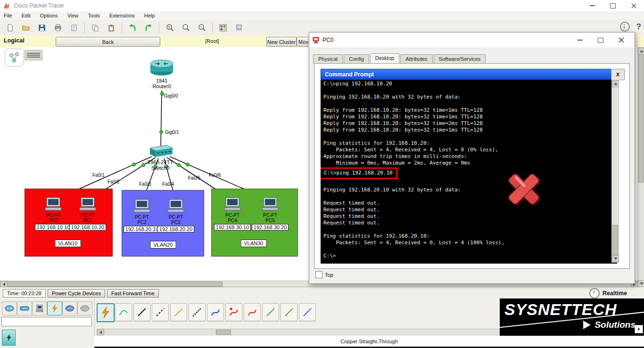  What do you see at coordinates (7, 6) in the screenshot?
I see `packet-tracer-logo-icon` at bounding box center [7, 6].